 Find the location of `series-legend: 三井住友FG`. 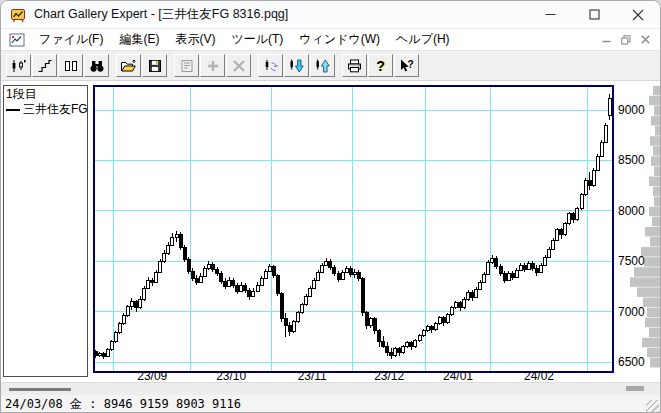

series-legend: 三井住友FG is located at coordinates (46, 110).